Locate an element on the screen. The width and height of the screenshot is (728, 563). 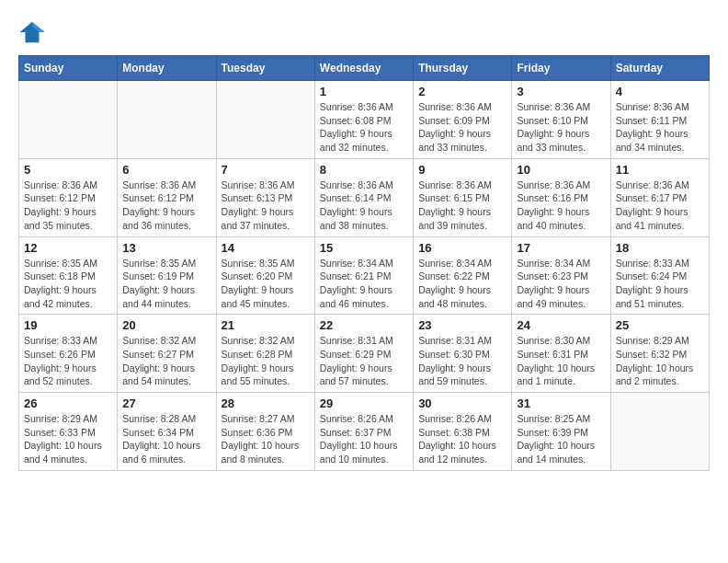
day-info: Sunrise: 8:30 AM Sunset: 6:31 PM Dayligh… is located at coordinates (561, 361).